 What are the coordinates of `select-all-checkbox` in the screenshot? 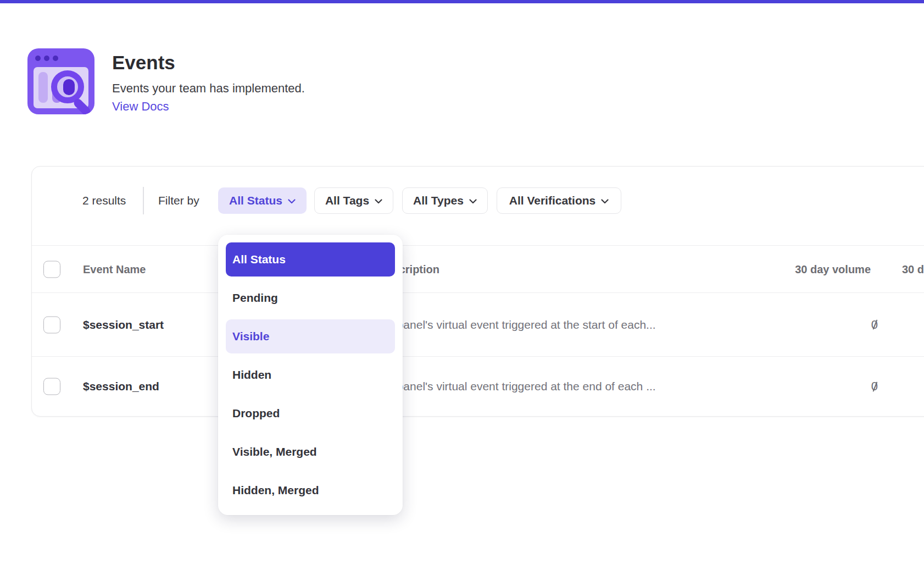 It's located at (52, 269).